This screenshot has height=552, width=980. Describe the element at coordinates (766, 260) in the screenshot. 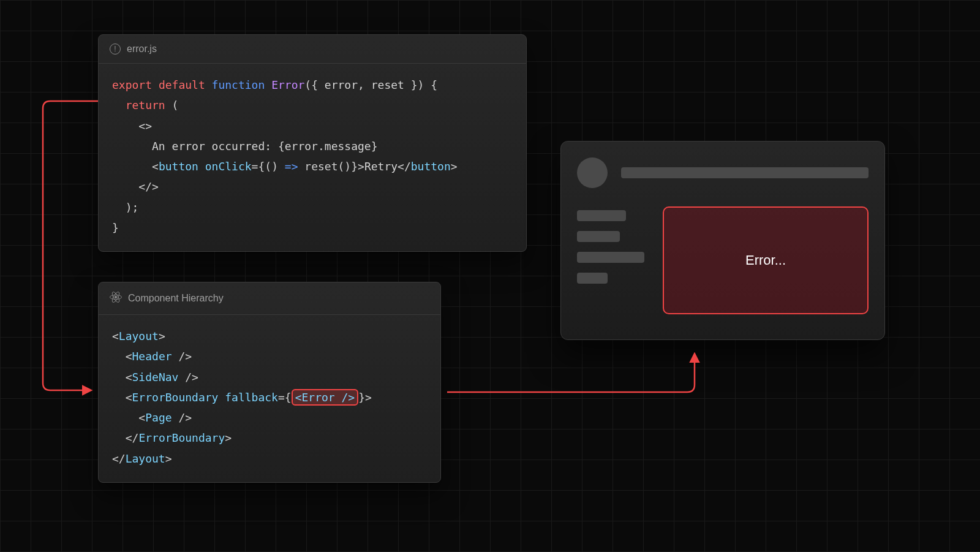

I see `error-label: Error...` at that location.